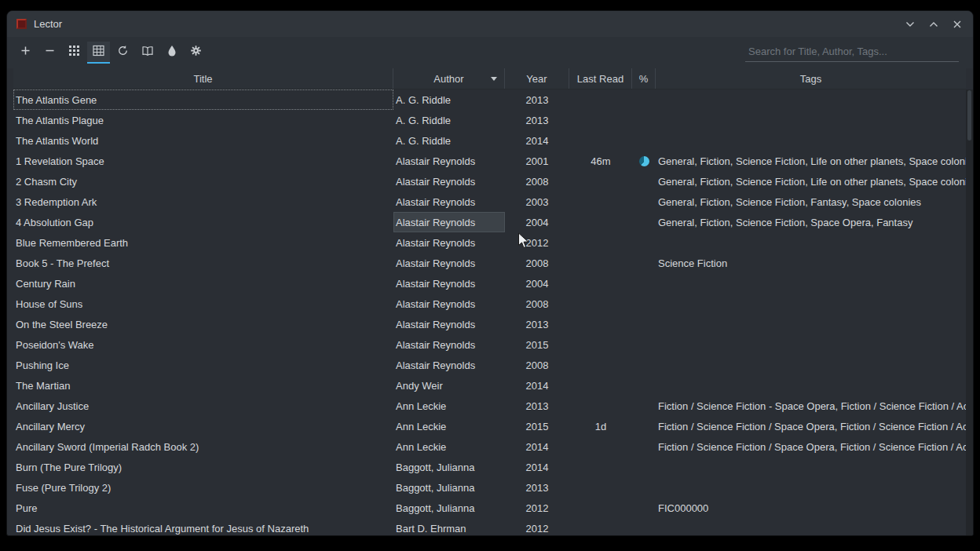  I want to click on cell-title: Pure, so click(203, 508).